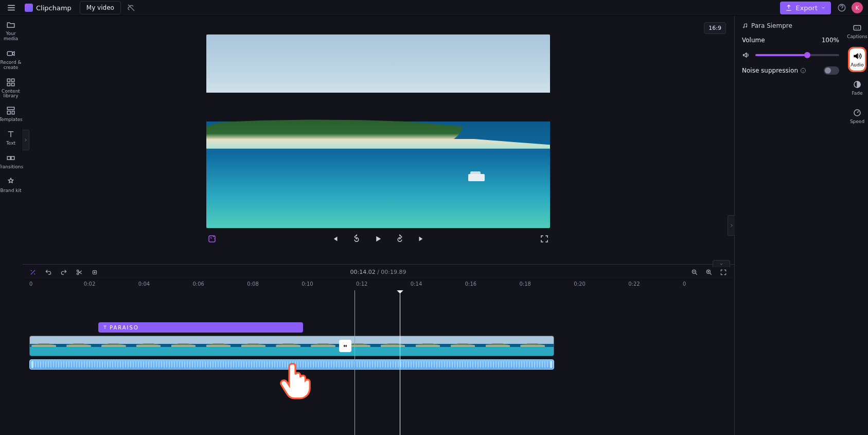 The image size is (868, 435). I want to click on chevron-down-icon, so click(823, 8).